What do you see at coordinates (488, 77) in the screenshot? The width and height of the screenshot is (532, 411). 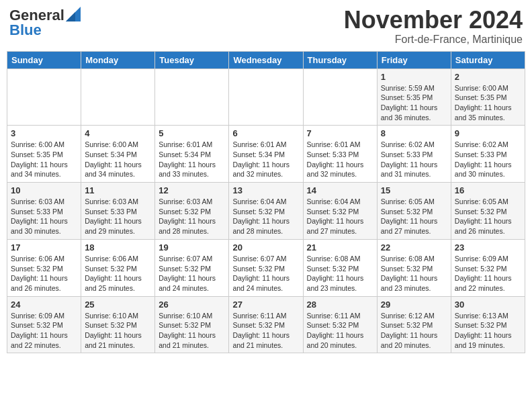 I see `day-number: 2` at bounding box center [488, 77].